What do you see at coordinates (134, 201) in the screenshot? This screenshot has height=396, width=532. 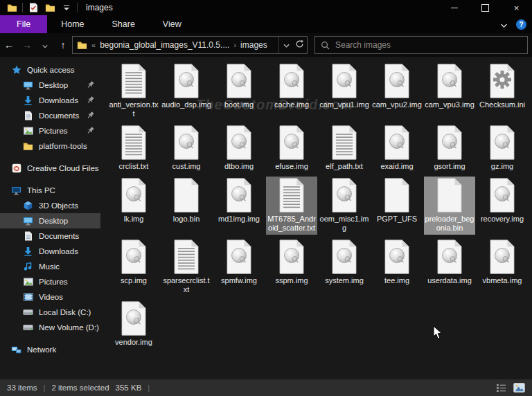 I see `file-item: lk.img` at bounding box center [134, 201].